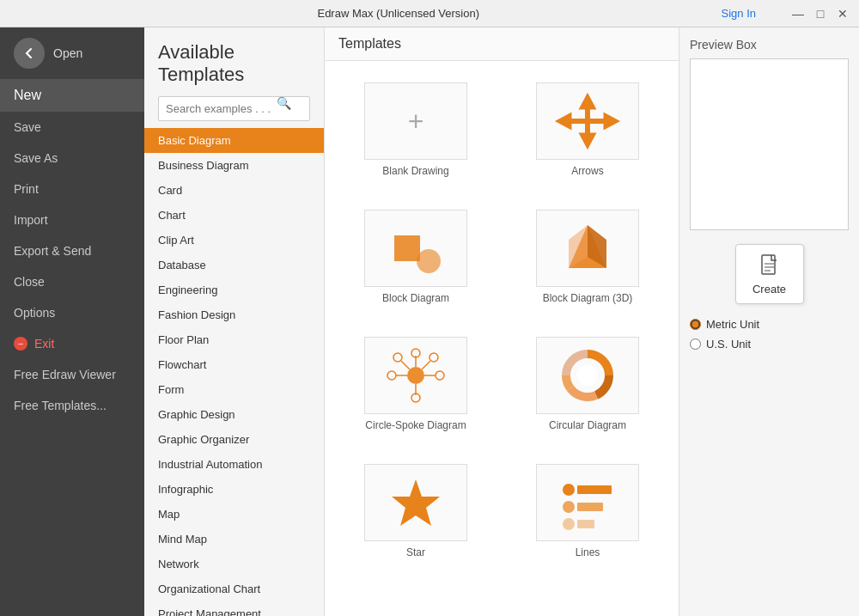  Describe the element at coordinates (234, 110) in the screenshot. I see `search-bar: 🔍` at that location.